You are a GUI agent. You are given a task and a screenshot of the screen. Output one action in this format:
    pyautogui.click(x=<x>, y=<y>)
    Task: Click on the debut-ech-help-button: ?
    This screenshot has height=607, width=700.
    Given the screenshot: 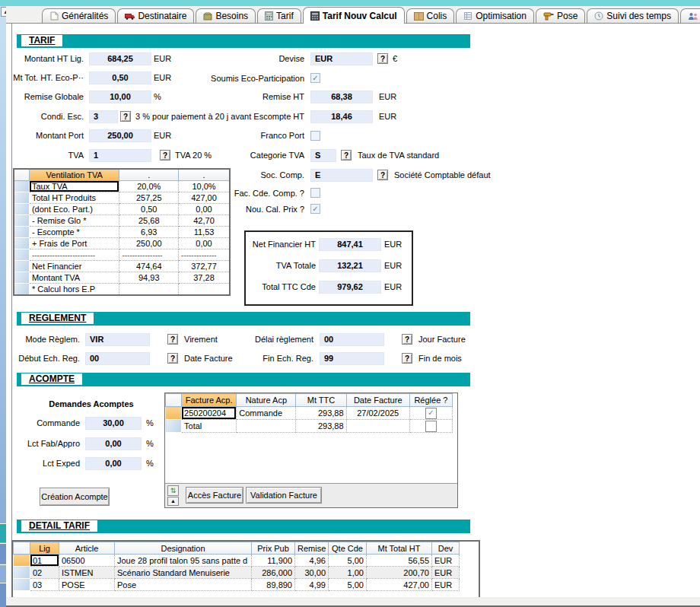 What is the action you would take?
    pyautogui.click(x=173, y=358)
    